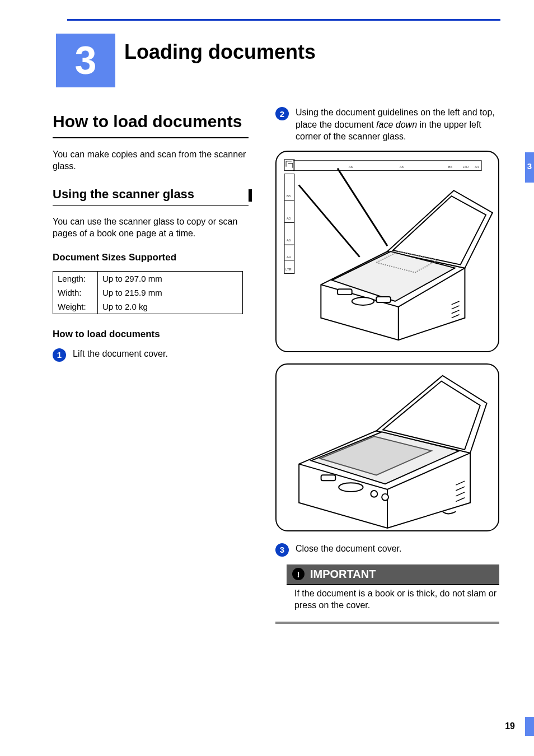 This screenshot has height=756, width=534. What do you see at coordinates (397, 124) in the screenshot?
I see `step-text: Using the document guidelines on the lef…` at bounding box center [397, 124].